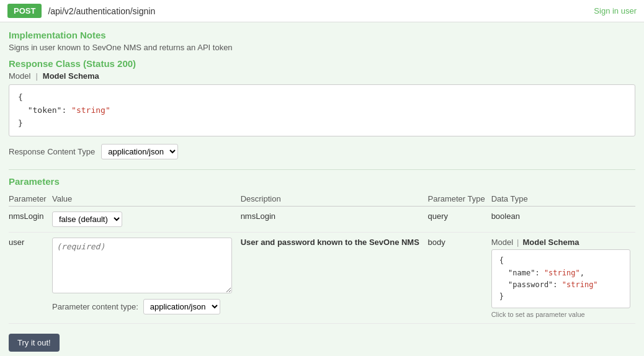 This screenshot has width=644, height=356. I want to click on code-line-token: "token": "string", so click(322, 110).